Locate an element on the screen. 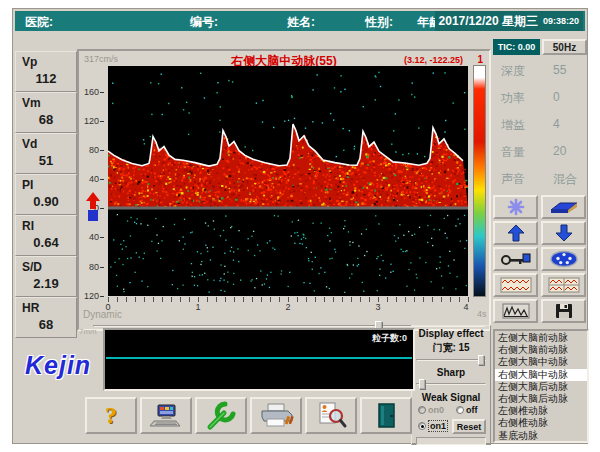 The height and width of the screenshot is (452, 600). x-tick: 1 is located at coordinates (198, 307).